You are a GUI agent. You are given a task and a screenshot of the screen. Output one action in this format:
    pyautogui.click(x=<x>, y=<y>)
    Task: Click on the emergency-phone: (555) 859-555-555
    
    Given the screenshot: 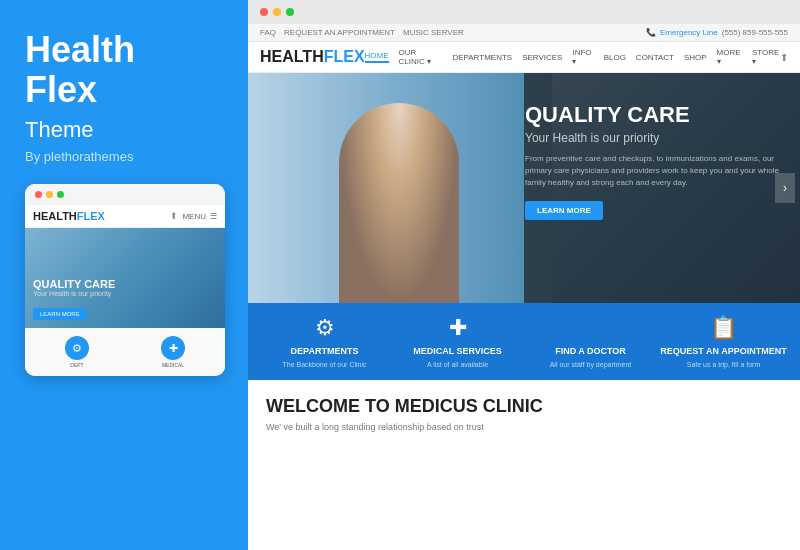 What is the action you would take?
    pyautogui.click(x=755, y=32)
    